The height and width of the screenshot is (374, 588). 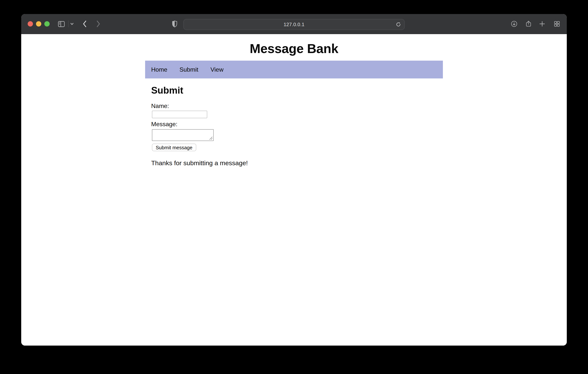 I want to click on share-button, so click(x=528, y=24).